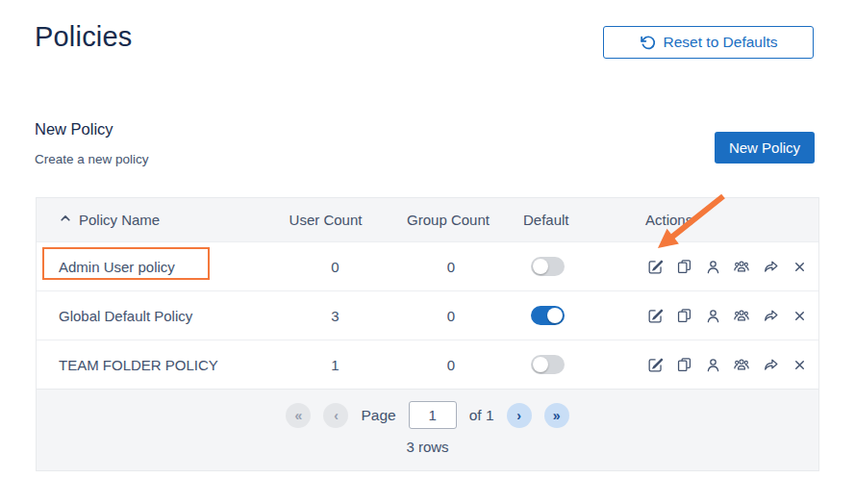 Image resolution: width=855 pixels, height=504 pixels. I want to click on user-count-cell: 3, so click(325, 315).